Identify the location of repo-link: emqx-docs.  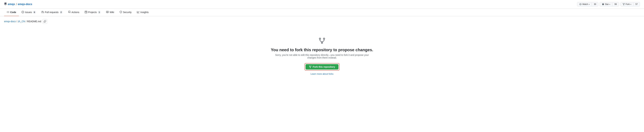
(25, 4).